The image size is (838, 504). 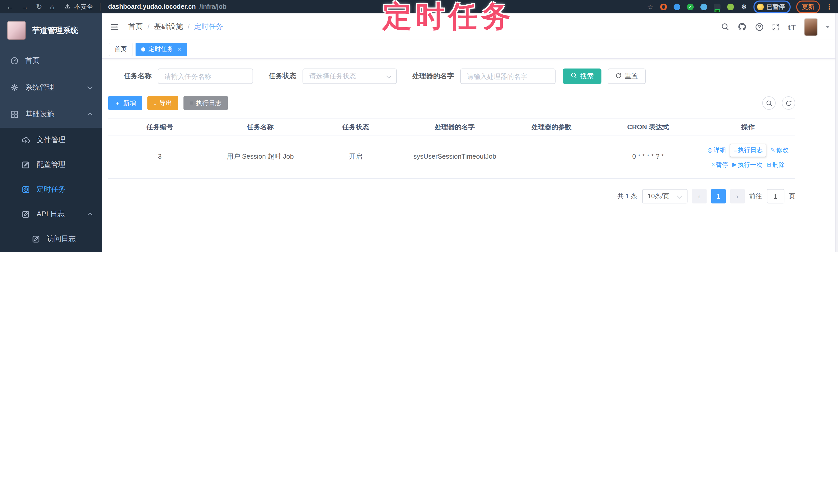 What do you see at coordinates (627, 196) in the screenshot?
I see `total-count: 共 1 条` at bounding box center [627, 196].